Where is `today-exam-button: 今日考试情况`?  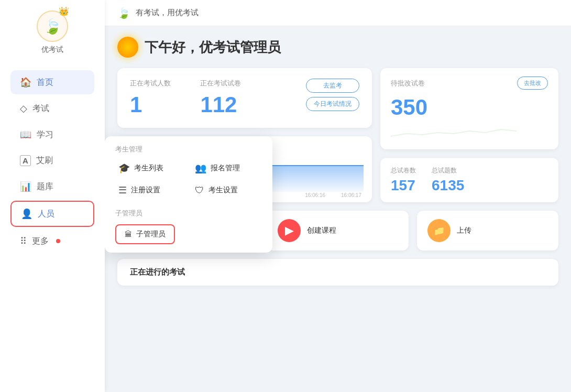 today-exam-button: 今日考试情况 is located at coordinates (333, 104).